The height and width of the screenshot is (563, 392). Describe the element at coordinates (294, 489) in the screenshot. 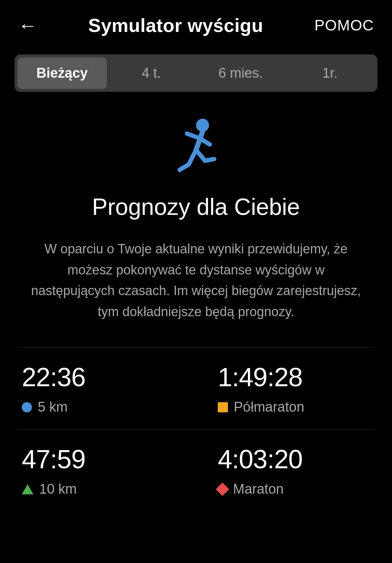

I see `label-marathon: Maraton` at that location.